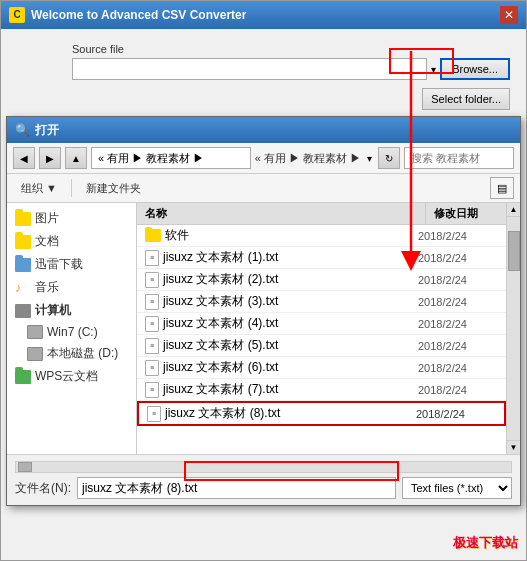 The height and width of the screenshot is (561, 527). Describe the element at coordinates (72, 376) in the screenshot. I see `sidebar-item-wps: WPS云文档` at that location.